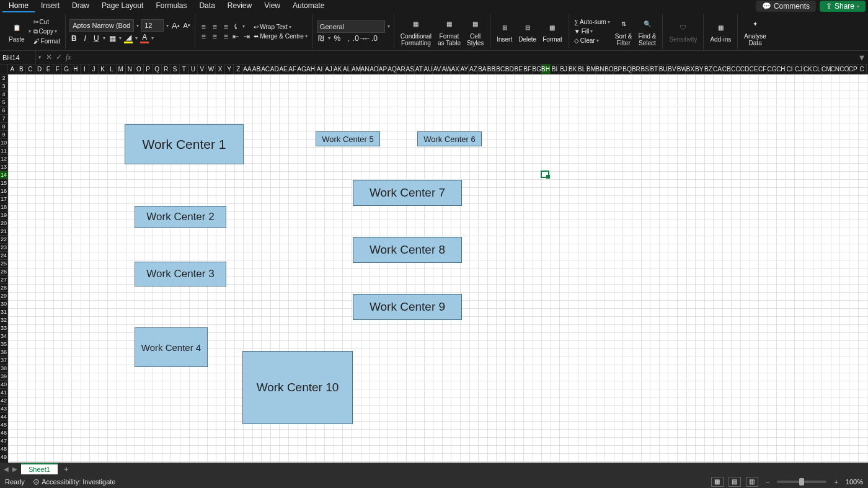 This screenshot has width=868, height=488. What do you see at coordinates (66, 469) in the screenshot?
I see `add-sheet-button: +` at bounding box center [66, 469].